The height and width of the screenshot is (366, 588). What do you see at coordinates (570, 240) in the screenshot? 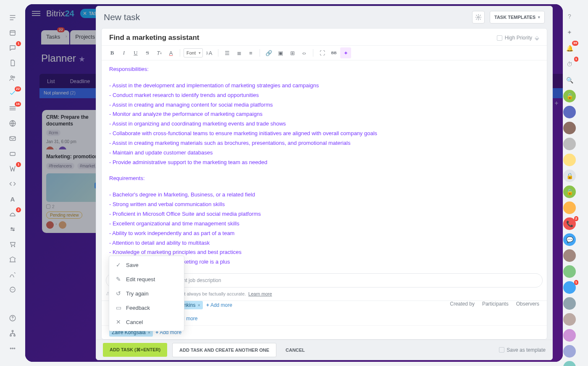
I see `chat-icon: 💬` at bounding box center [570, 240].